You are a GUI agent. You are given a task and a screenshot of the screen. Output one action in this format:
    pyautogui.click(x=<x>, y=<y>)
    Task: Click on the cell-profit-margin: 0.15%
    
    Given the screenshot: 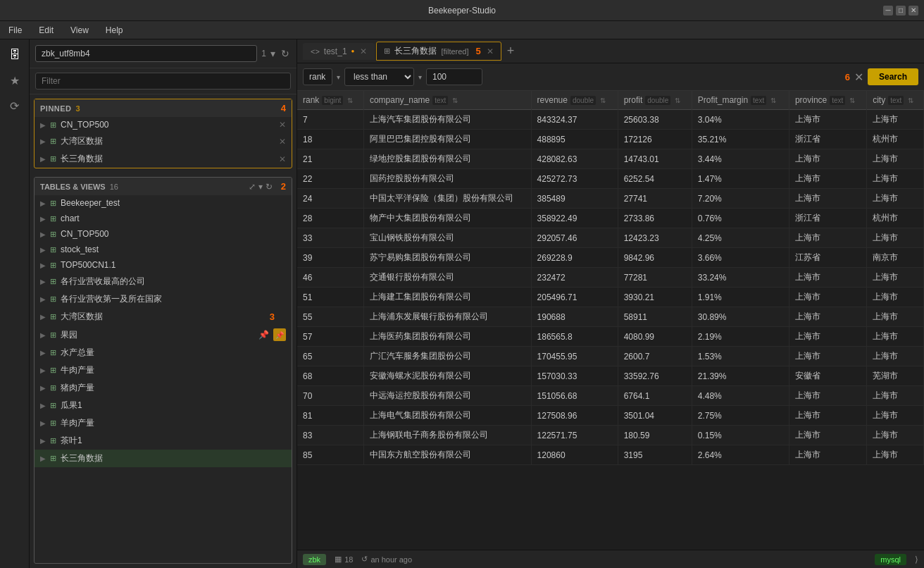 What is the action you would take?
    pyautogui.click(x=740, y=436)
    